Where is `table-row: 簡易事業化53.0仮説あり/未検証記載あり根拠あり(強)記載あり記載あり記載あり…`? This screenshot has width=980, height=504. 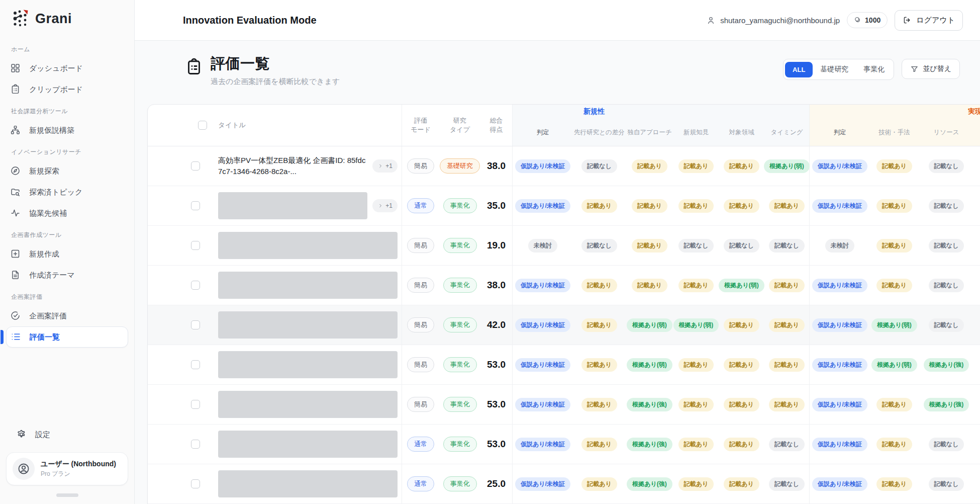 table-row: 簡易事業化53.0仮説あり/未検証記載あり根拠あり(強)記載あり記載あり記載あり… is located at coordinates (564, 404).